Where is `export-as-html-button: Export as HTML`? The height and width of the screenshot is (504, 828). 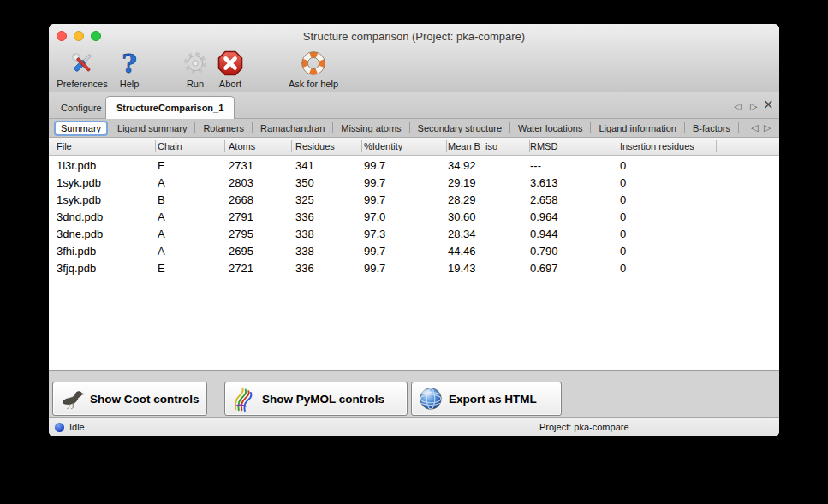
export-as-html-button: Export as HTML is located at coordinates (486, 399).